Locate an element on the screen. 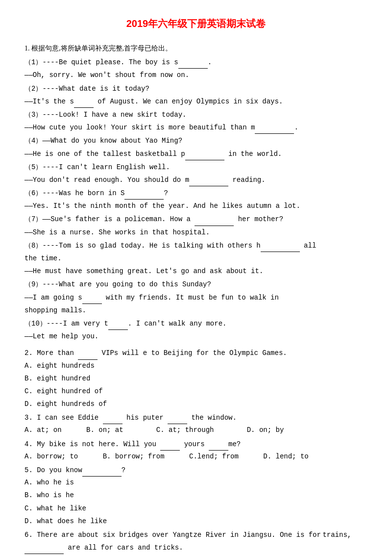 The width and height of the screenshot is (392, 555). q2-ans: ——It's the s of August. We can enjoy Oly… is located at coordinates (196, 102).